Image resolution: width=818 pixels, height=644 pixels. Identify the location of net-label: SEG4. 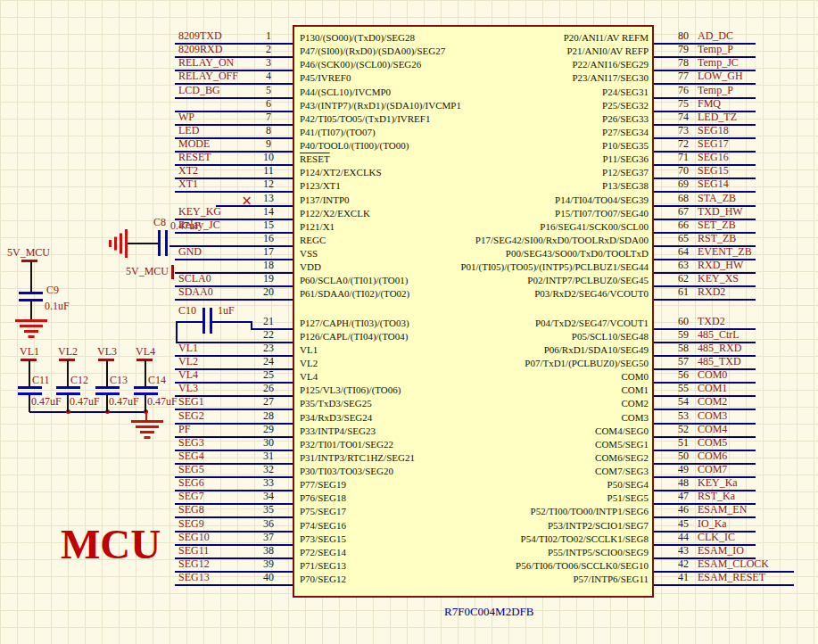
(191, 456).